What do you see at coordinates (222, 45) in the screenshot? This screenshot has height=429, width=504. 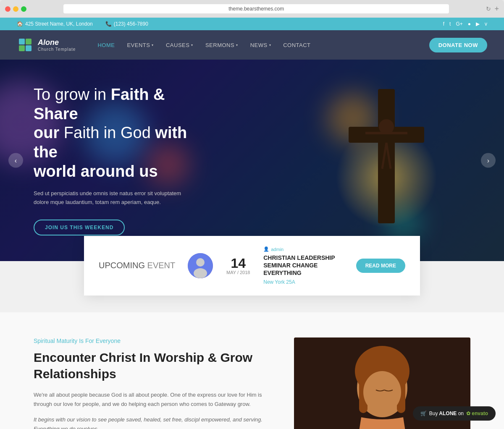 I see `nav-sermons: SERMONS ▾` at bounding box center [222, 45].